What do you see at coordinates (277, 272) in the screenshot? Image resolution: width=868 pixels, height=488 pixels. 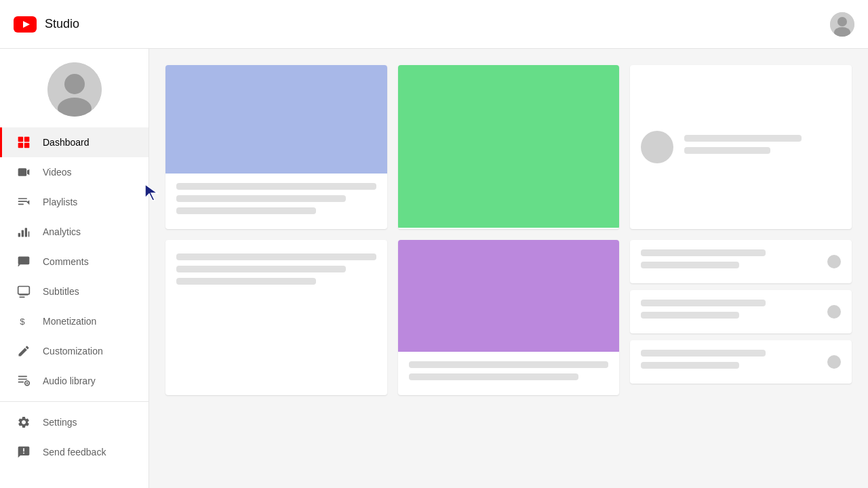 I see `card-lines-content` at bounding box center [277, 272].